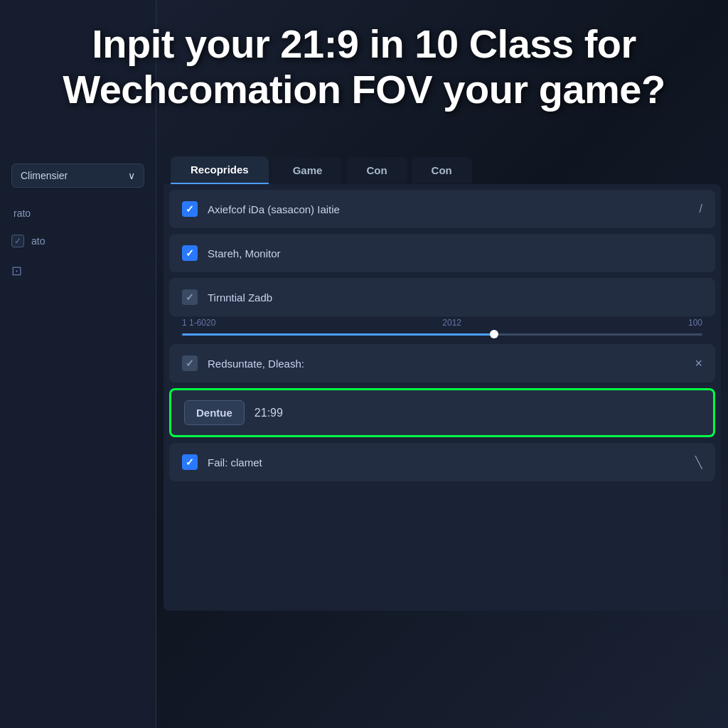  I want to click on close-icon: ×, so click(698, 364).